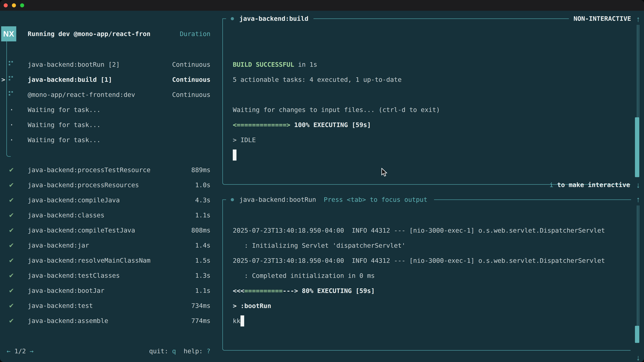  Describe the element at coordinates (638, 185) in the screenshot. I see `panel-build-scroll-down-icon: ↓` at that location.